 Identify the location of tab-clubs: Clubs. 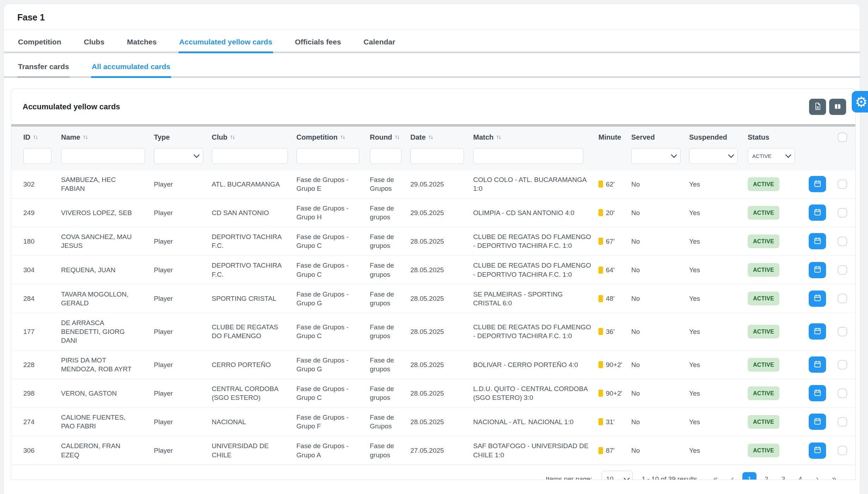
(94, 42).